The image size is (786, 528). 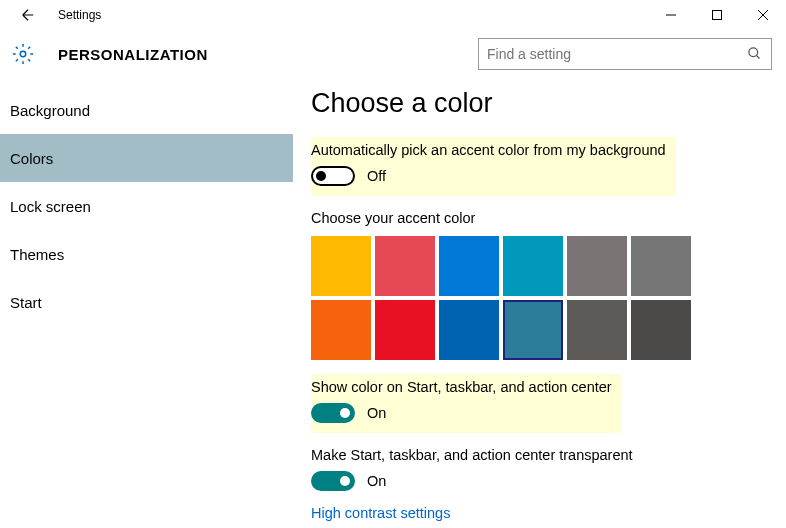 I want to click on high-contrast-link: High contrast settings, so click(x=380, y=513).